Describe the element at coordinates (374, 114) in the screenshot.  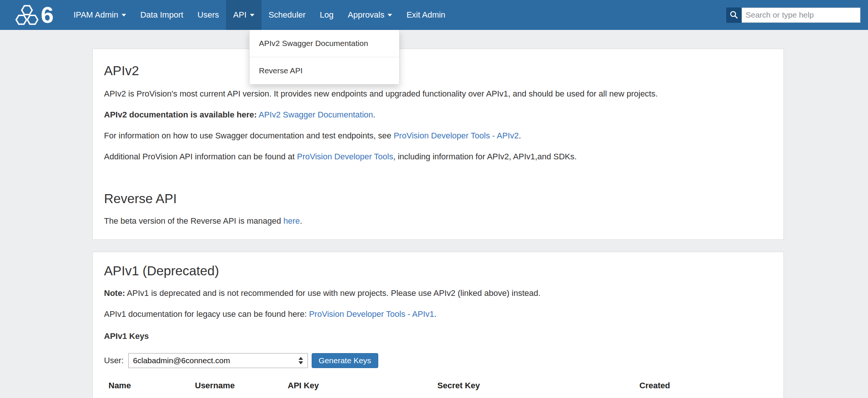
I see `apiv2-doc-period: .` at that location.